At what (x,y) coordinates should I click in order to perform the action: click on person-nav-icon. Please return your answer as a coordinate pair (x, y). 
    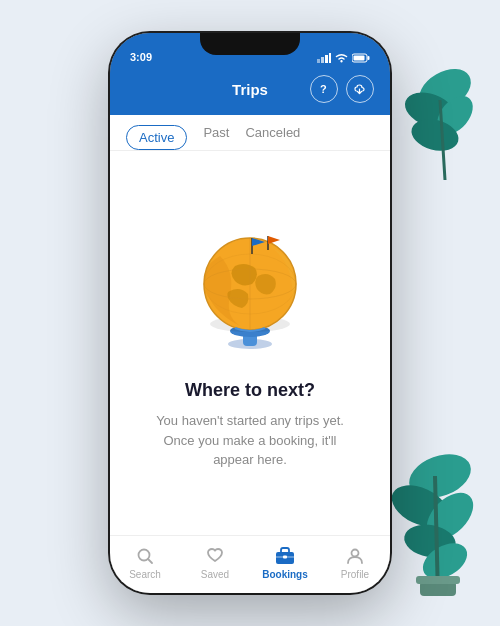
    Looking at the image, I should click on (355, 556).